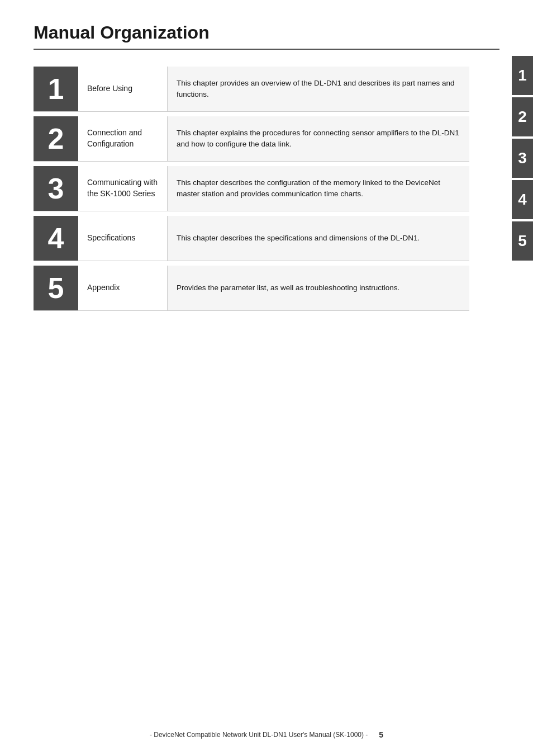  Describe the element at coordinates (123, 139) in the screenshot. I see `chapter-title-col-2: Connection and Configuration` at that location.